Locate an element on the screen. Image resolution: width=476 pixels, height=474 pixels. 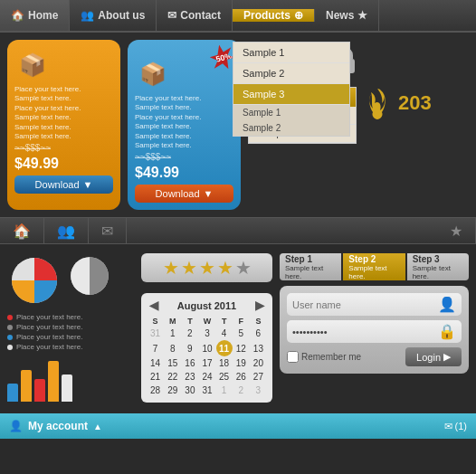
cal-header-w: W is located at coordinates (206, 321).